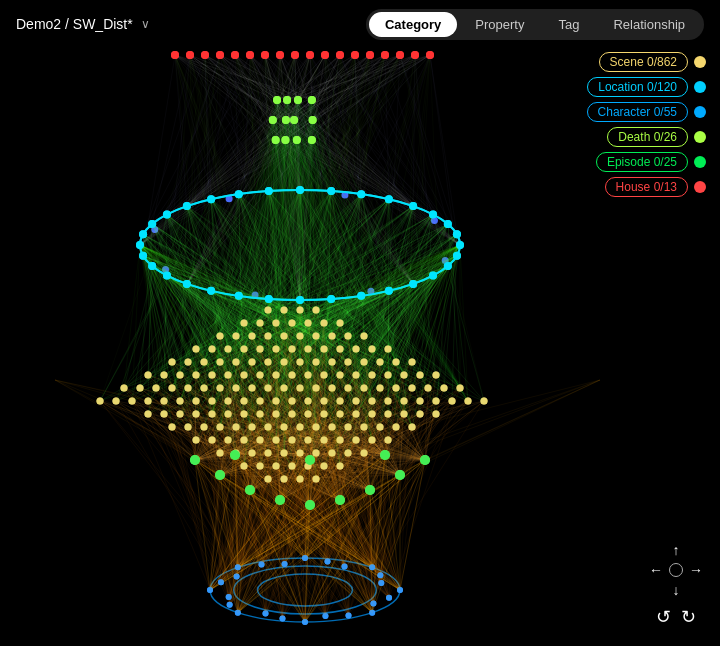  Describe the element at coordinates (676, 617) in the screenshot. I see `rotate-controls: ↺ ↻` at that location.